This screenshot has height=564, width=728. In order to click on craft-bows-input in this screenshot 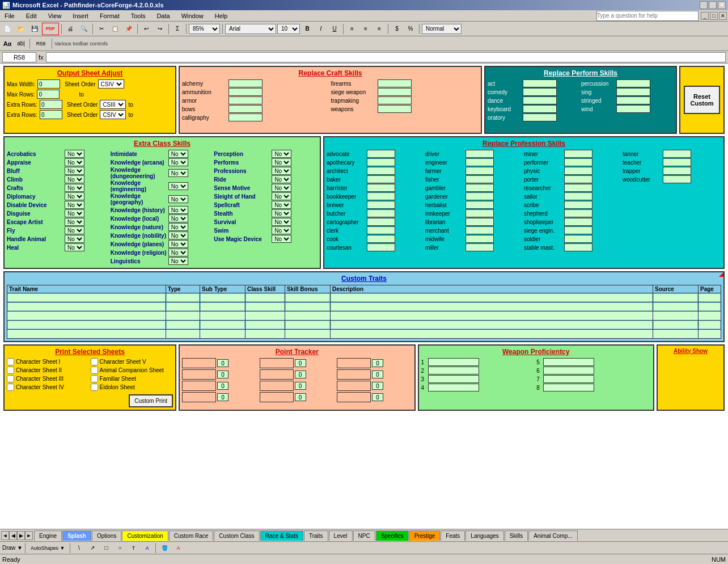, I will do `click(246, 109)`.